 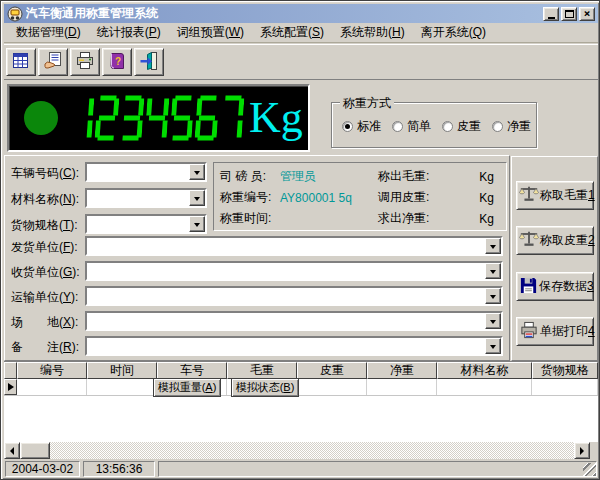 What do you see at coordinates (402, 370) in the screenshot?
I see `column-header-5: 净重` at bounding box center [402, 370].